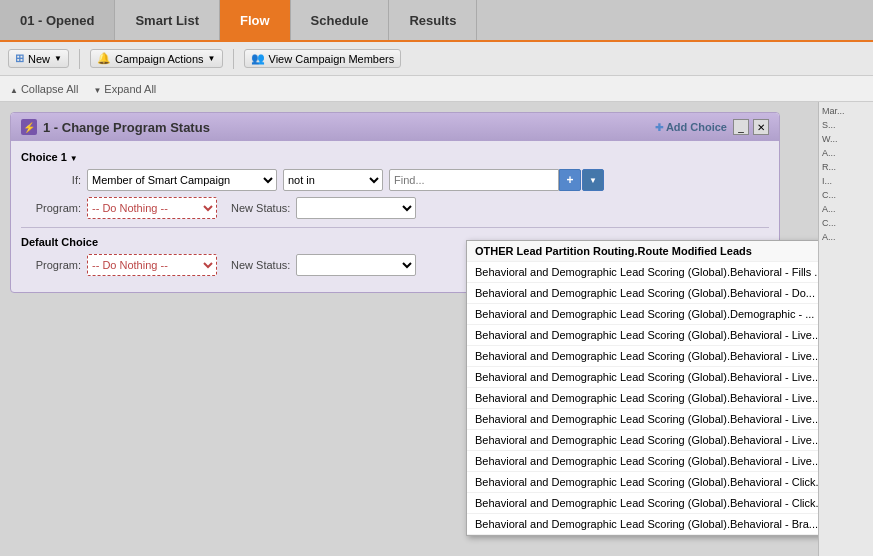  I want to click on collapse-all-label: Collapse All, so click(50, 89).